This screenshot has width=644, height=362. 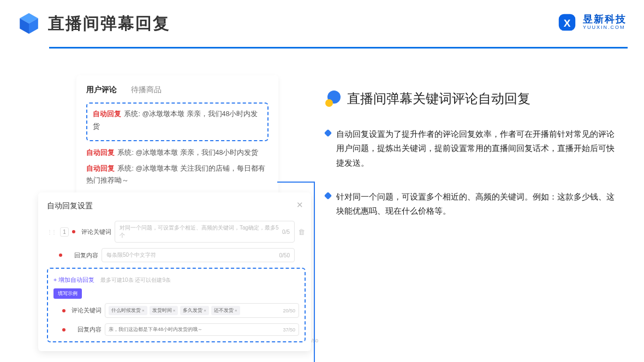 I want to click on add-auto-reply-link: + 增加自动回复, so click(x=74, y=280).